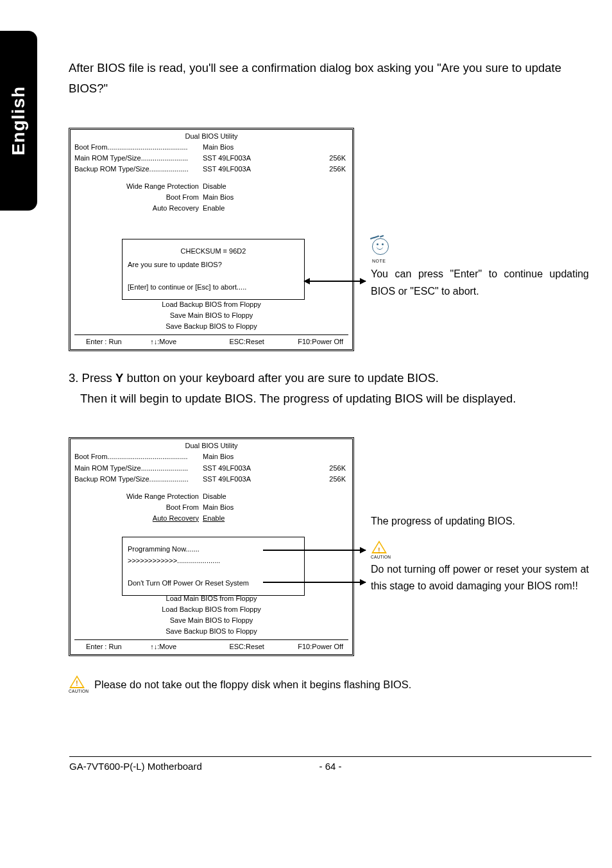 This screenshot has width=612, height=868. What do you see at coordinates (480, 578) in the screenshot?
I see `caution-text: Do not turning off power or reset your s…` at bounding box center [480, 578].